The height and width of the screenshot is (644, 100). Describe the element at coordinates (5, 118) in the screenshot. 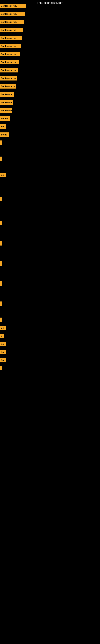

I see `bar-item: Bottlen` at that location.